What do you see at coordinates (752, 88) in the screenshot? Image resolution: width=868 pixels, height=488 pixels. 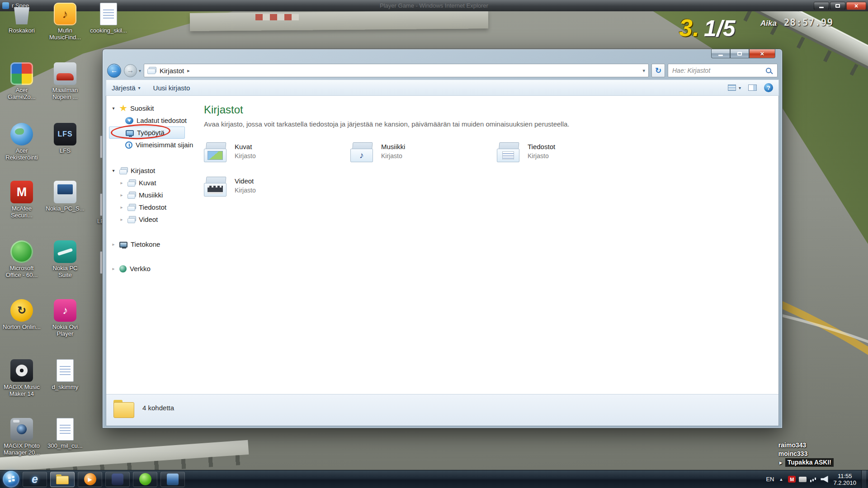 I see `preview-pane-button` at bounding box center [752, 88].